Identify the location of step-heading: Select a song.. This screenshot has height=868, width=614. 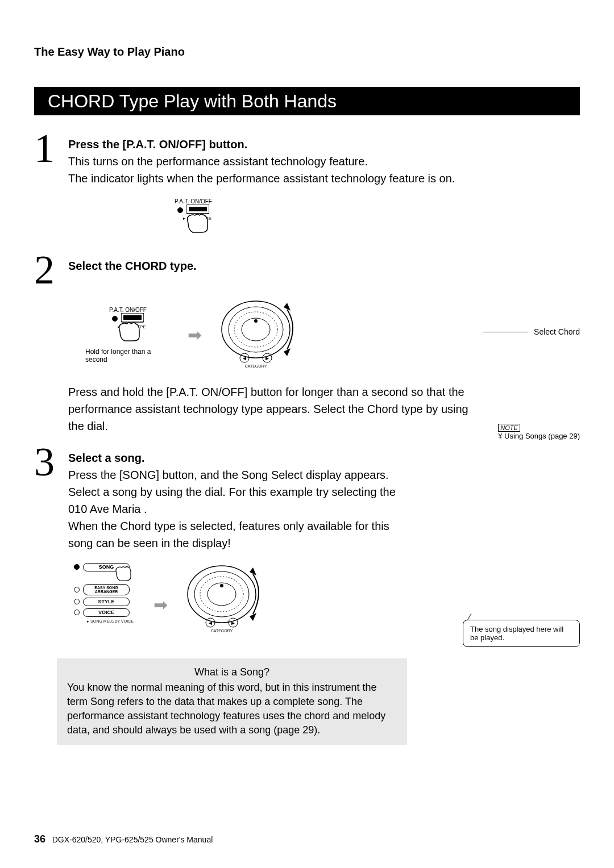
(324, 458).